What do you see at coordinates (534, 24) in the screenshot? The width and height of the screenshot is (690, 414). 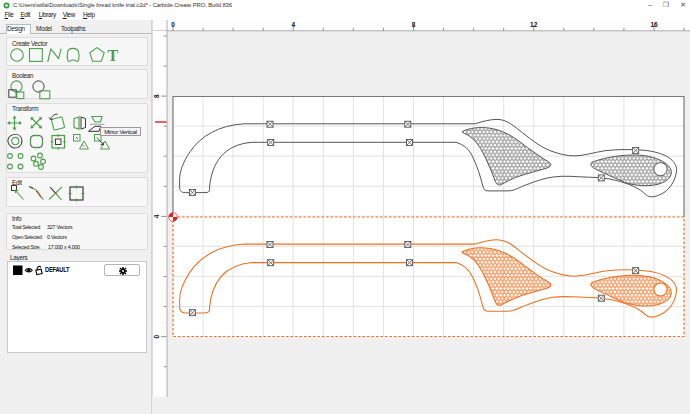 I see `svg-text: 12` at bounding box center [534, 24].